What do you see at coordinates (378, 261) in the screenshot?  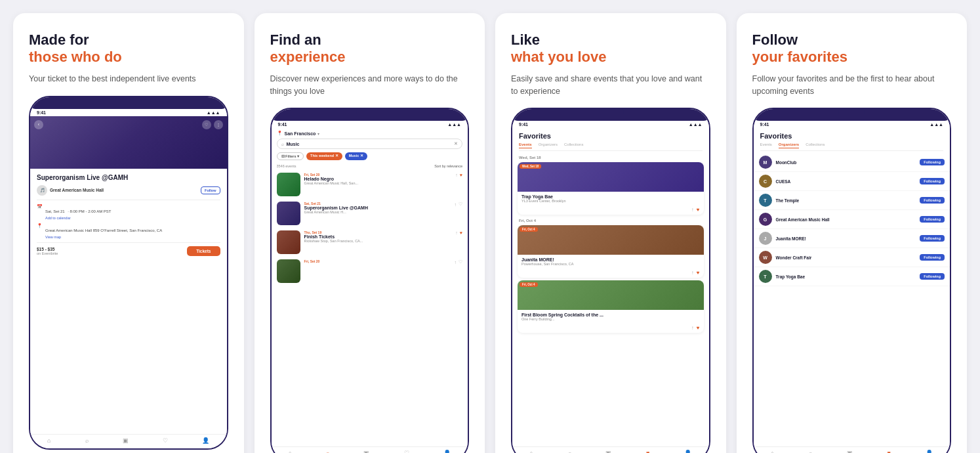 I see `event-date-4: Fri, Set 20` at bounding box center [378, 261].